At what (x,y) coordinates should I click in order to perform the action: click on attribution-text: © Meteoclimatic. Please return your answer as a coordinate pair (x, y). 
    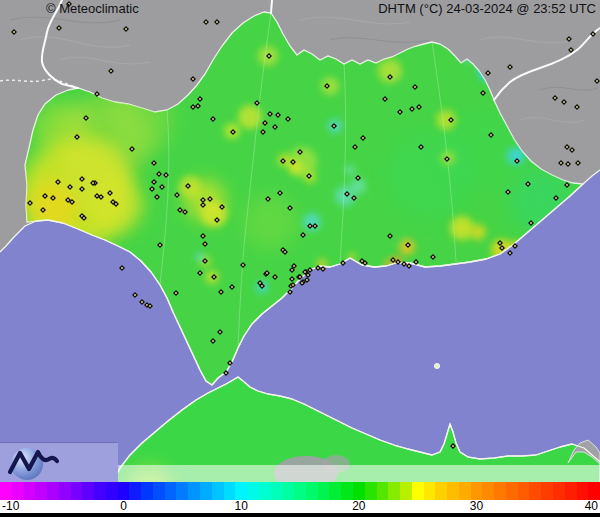
    Looking at the image, I should click on (92, 8).